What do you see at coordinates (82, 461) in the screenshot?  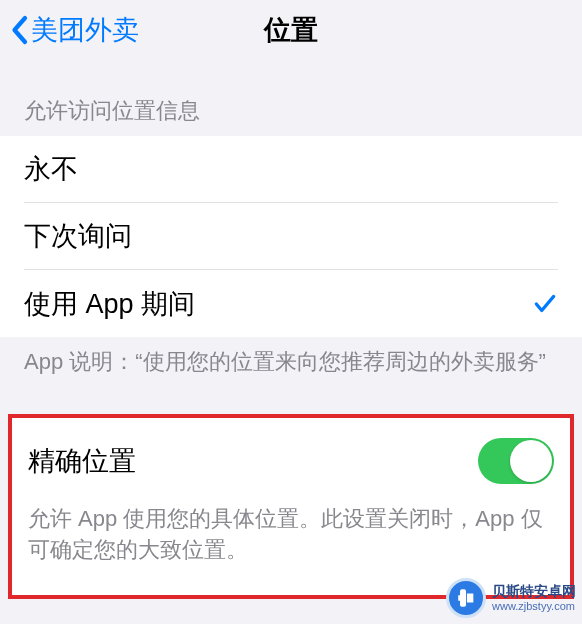 I see `precise-location-label: 精确位置` at bounding box center [82, 461].